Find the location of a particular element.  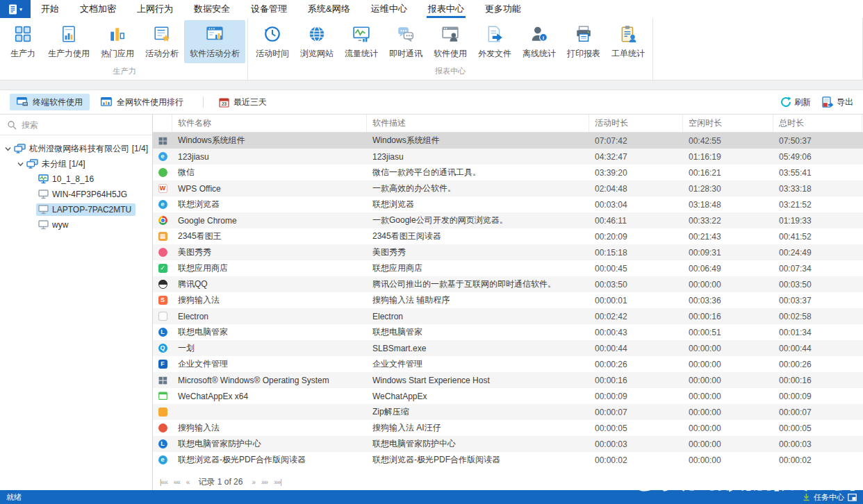

fast-prev-button: «« is located at coordinates (176, 482).